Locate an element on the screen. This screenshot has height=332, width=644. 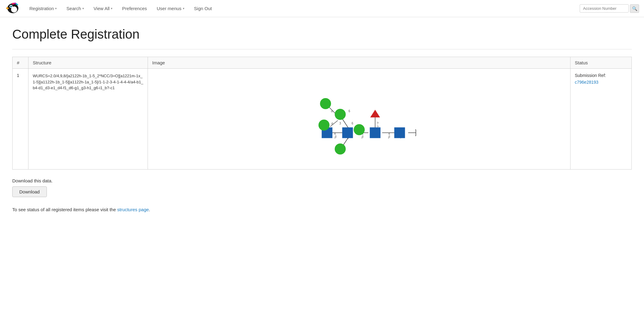
row-status: Submission Ref: c796e28193 is located at coordinates (601, 119).